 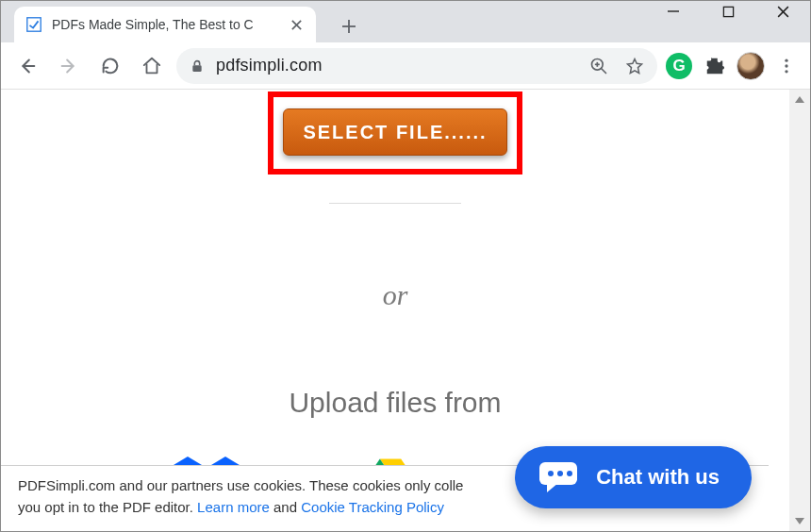 I want to click on browser-menu-button, so click(x=786, y=66).